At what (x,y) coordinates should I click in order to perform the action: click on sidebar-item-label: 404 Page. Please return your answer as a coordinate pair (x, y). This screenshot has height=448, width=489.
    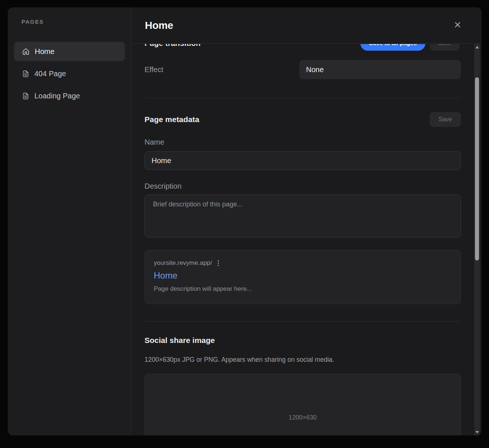
    Looking at the image, I should click on (50, 74).